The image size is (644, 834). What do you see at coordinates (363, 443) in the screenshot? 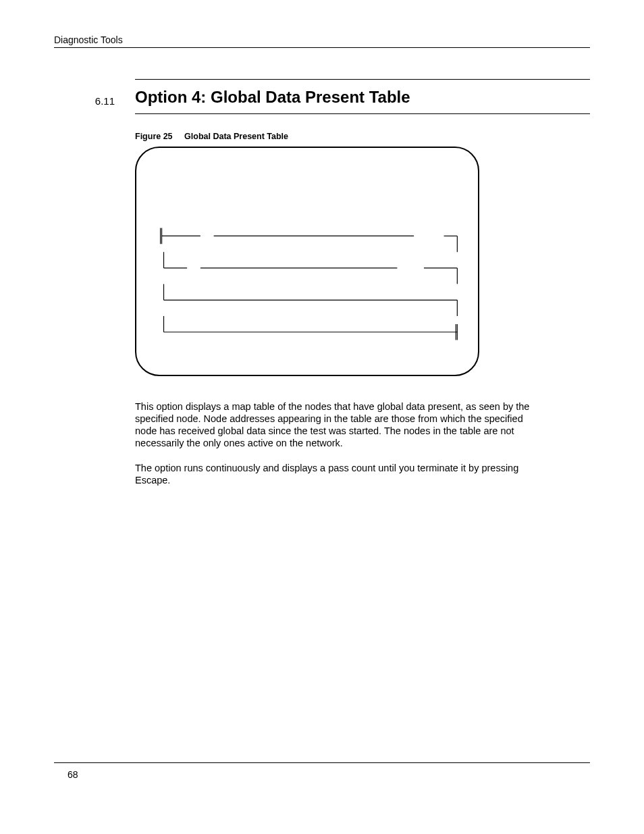
I see `body-text: This option displays a map table of the …` at bounding box center [363, 443].